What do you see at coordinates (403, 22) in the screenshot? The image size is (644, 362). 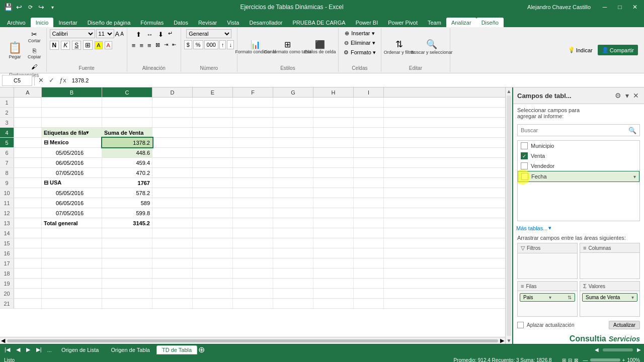 I see `tab-power-pivot: Power Pivot` at bounding box center [403, 22].